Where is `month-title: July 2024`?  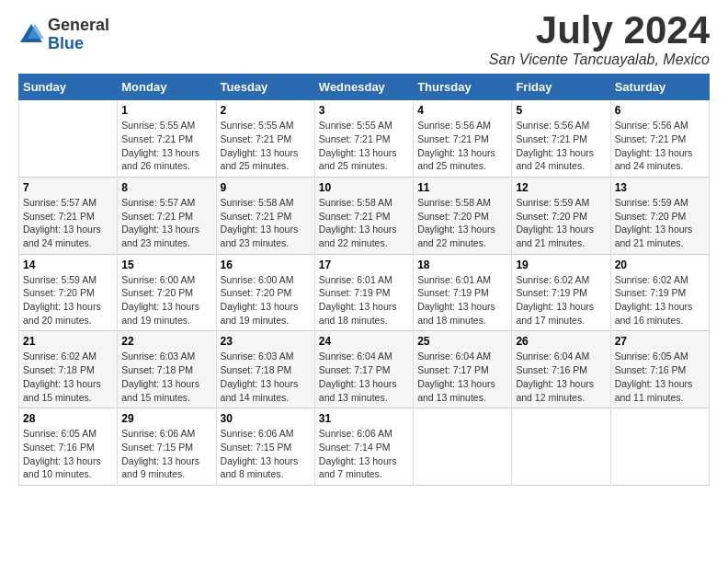
month-title: July 2024 is located at coordinates (599, 30).